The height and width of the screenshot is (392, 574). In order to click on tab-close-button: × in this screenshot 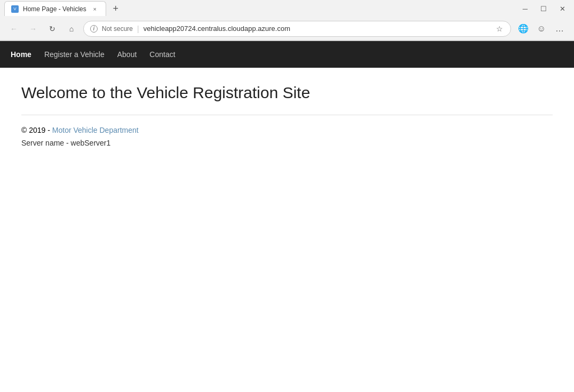, I will do `click(95, 9)`.